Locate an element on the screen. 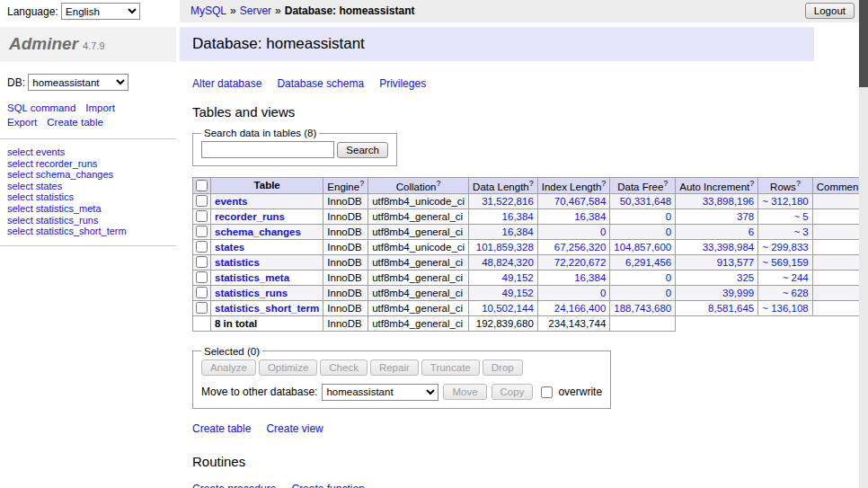 This screenshot has height=488, width=868. truncate-button: Truncate is located at coordinates (451, 368).